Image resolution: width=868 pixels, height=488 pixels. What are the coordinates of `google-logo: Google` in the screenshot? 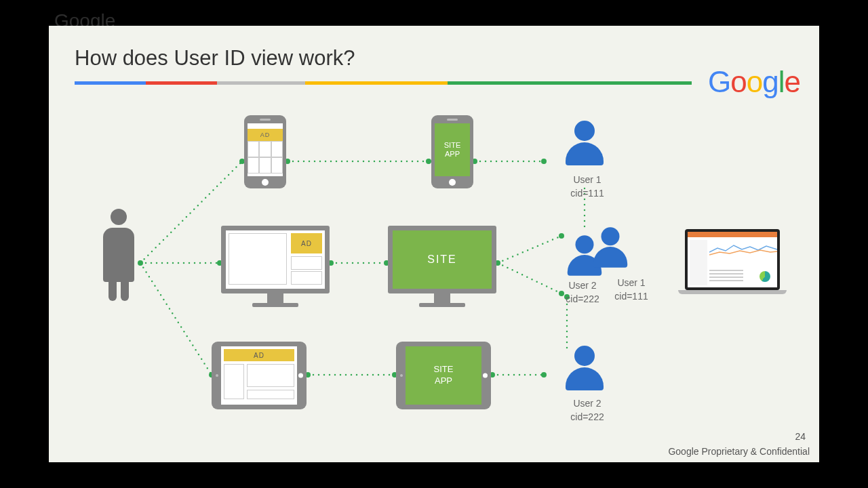 It's located at (754, 82).